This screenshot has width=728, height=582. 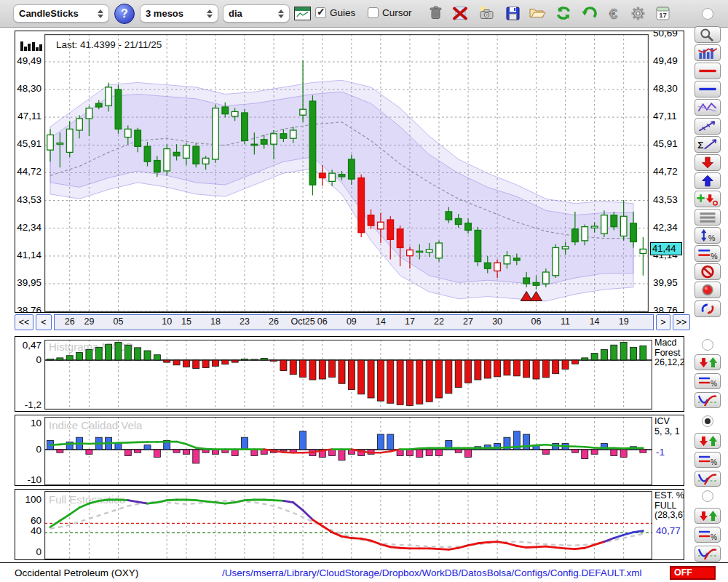 I want to click on delete-button, so click(x=460, y=13).